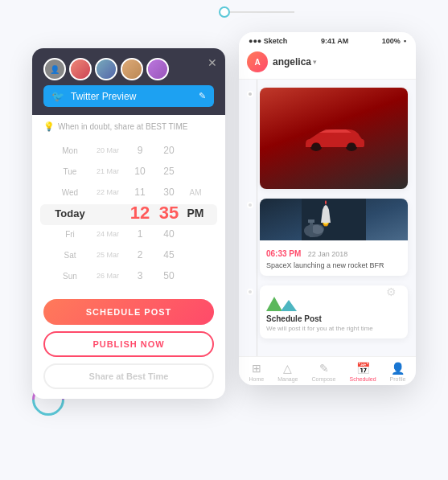 The width and height of the screenshot is (448, 480). Describe the element at coordinates (169, 213) in the screenshot. I see `picker-min-today: 35` at that location.